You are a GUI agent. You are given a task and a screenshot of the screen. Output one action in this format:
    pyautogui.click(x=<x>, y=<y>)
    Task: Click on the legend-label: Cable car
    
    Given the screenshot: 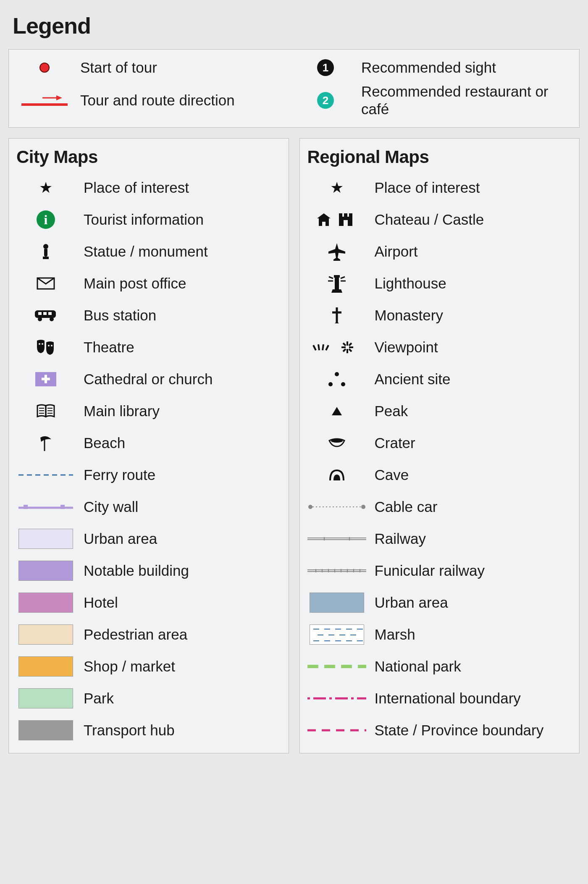 What is the action you would take?
    pyautogui.click(x=406, y=507)
    